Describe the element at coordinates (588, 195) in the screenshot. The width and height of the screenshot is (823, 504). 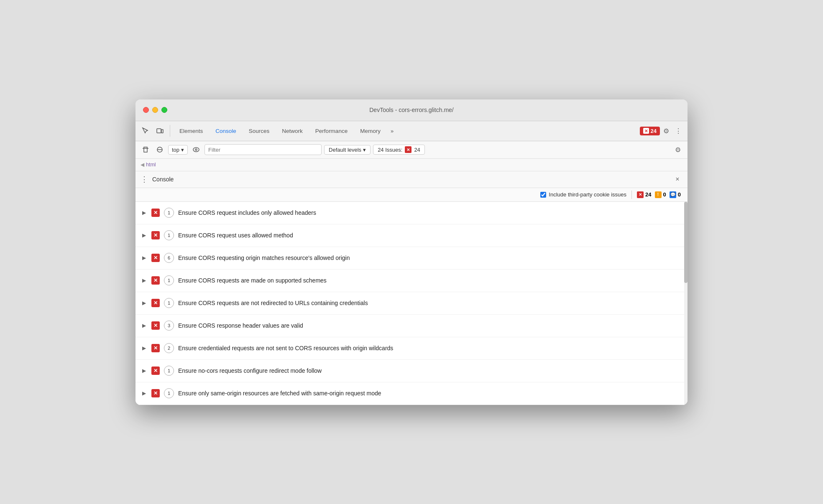
I see `third-party-label: Include third-party cookie issues` at that location.